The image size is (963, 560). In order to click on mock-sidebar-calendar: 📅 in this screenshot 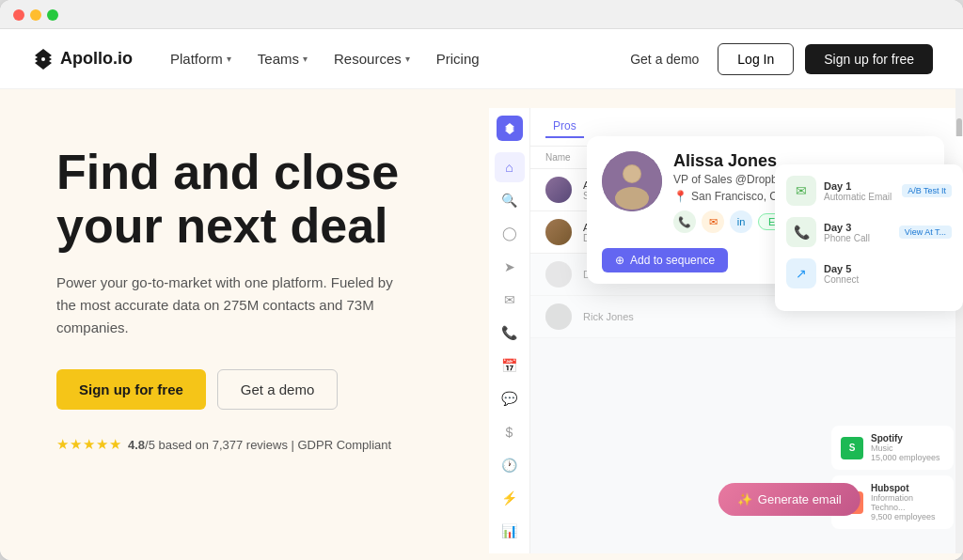, I will do `click(510, 366)`.